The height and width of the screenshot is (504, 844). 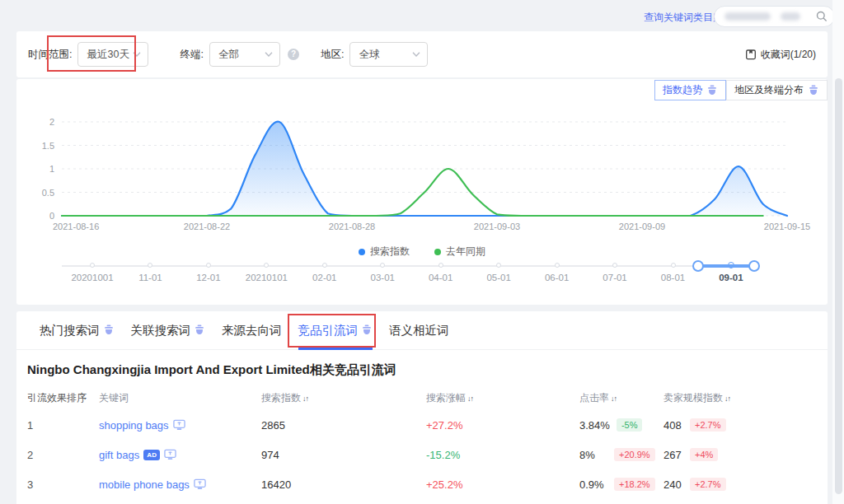 I want to click on ctr-cell: 8%, so click(x=593, y=455).